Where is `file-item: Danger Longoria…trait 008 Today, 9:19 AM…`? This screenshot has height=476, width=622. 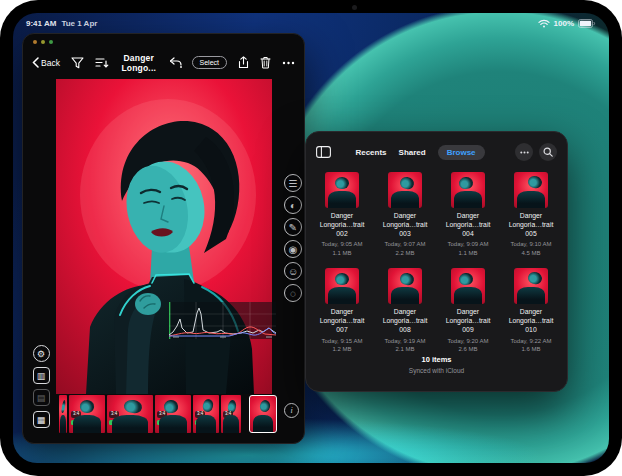
file-item: Danger Longoria…trait 008 Today, 9:19 AM… is located at coordinates (405, 310).